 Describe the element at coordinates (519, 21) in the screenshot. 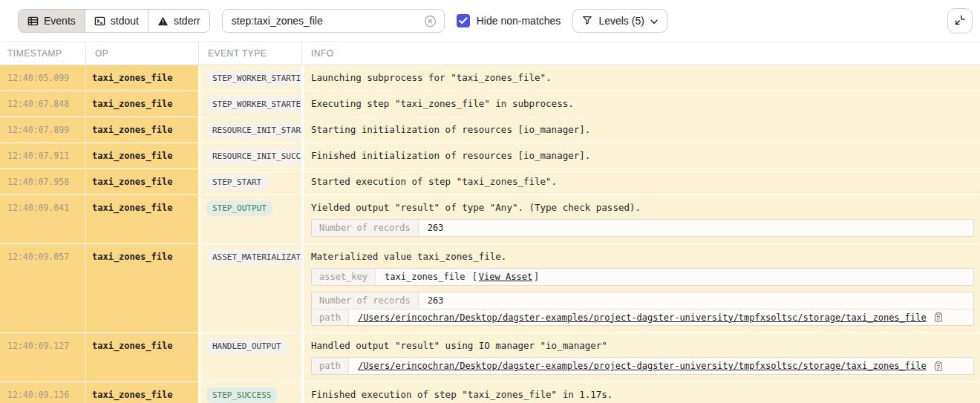

I see `hide-non-matches-label: Hide non-matches` at that location.